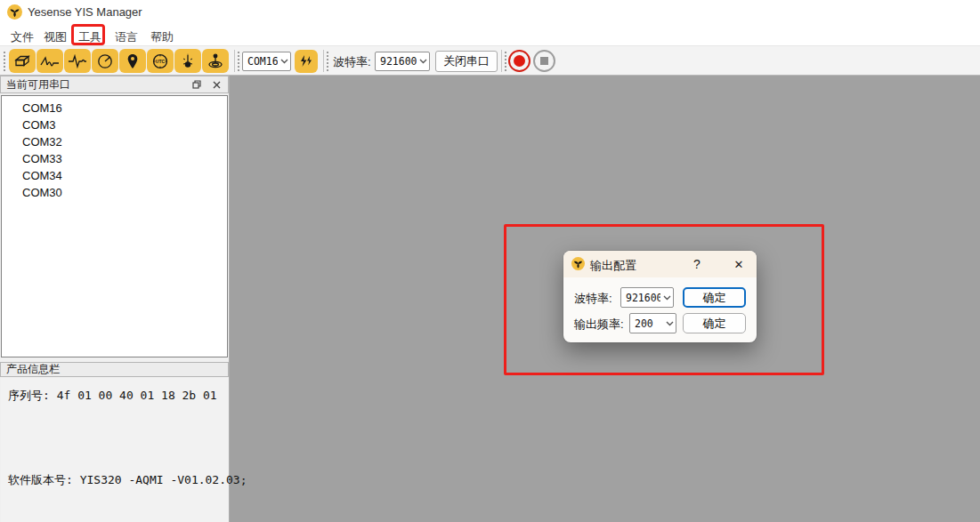  I want to click on record-icon, so click(520, 60).